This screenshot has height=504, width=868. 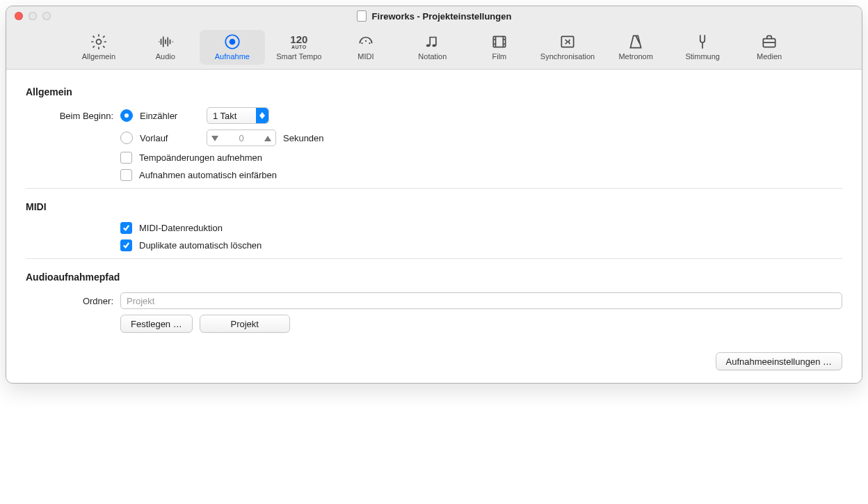 I want to click on bars-popup: 1 Takt, so click(x=238, y=116).